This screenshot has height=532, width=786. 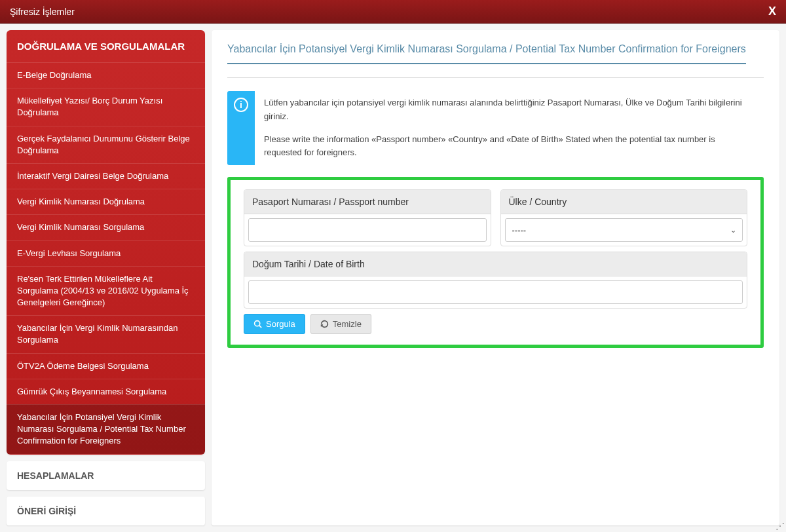 I want to click on modal-header: Şifresiz İşlemler X, so click(x=393, y=12).